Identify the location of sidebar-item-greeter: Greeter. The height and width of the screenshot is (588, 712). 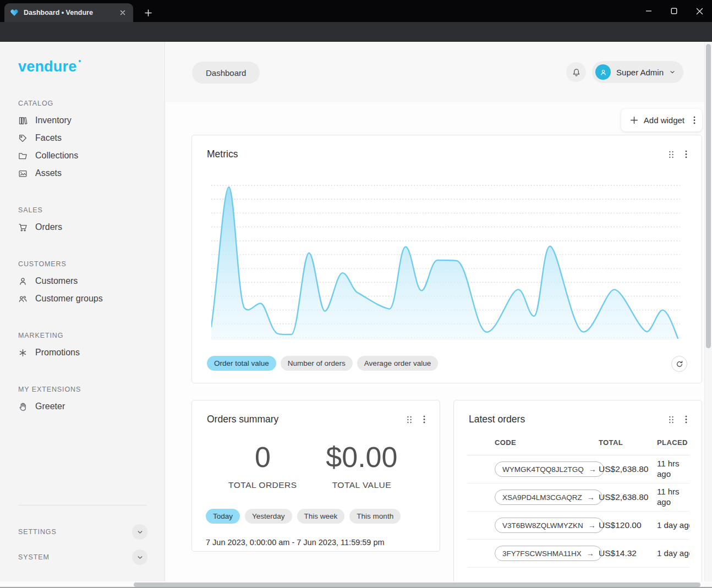
(91, 406).